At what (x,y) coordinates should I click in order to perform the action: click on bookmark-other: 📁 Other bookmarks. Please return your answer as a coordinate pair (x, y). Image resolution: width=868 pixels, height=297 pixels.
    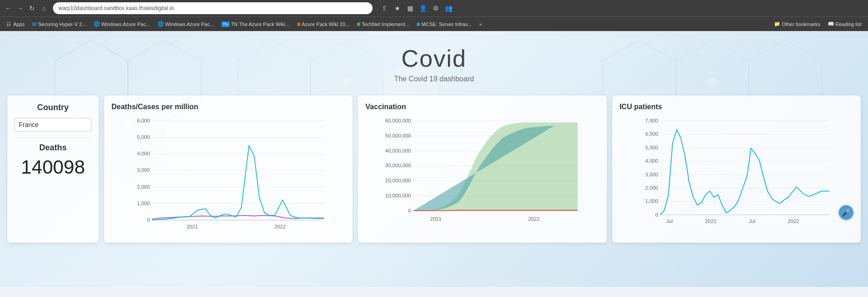
    Looking at the image, I should click on (797, 24).